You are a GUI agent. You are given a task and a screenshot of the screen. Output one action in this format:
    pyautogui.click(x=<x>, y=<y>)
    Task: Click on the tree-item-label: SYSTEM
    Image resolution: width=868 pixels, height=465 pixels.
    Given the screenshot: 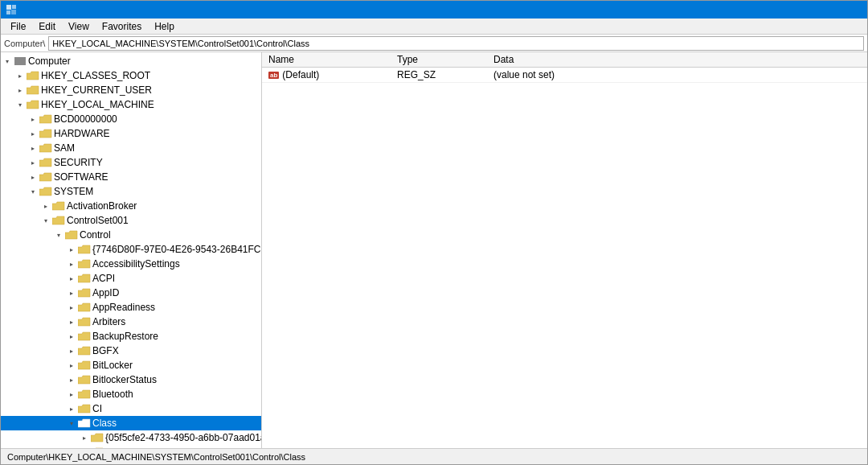 What is the action you would take?
    pyautogui.click(x=74, y=191)
    